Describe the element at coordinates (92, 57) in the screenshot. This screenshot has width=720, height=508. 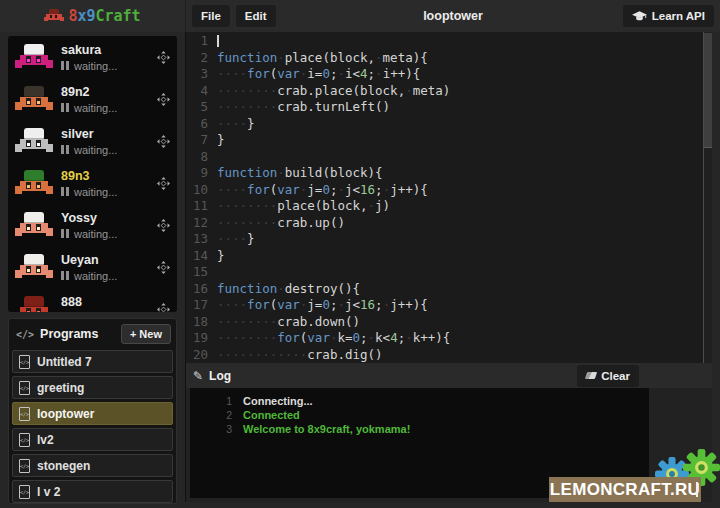
I see `player-row: sakurawaiting...` at that location.